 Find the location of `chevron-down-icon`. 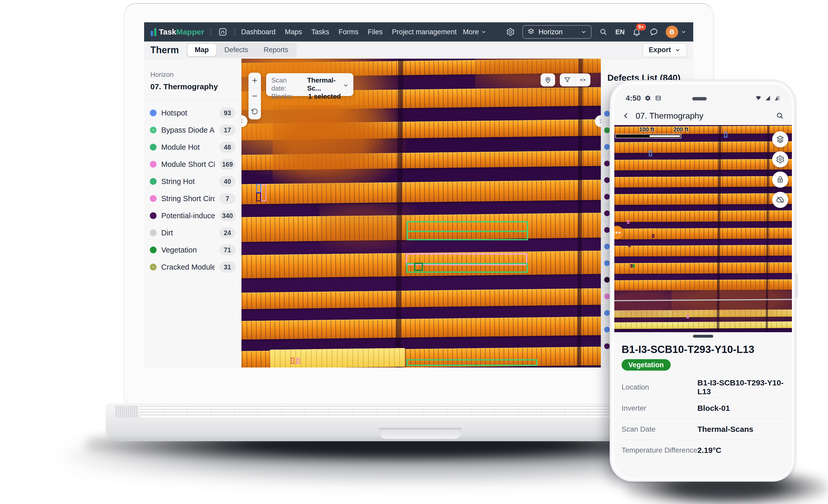

chevron-down-icon is located at coordinates (484, 32).